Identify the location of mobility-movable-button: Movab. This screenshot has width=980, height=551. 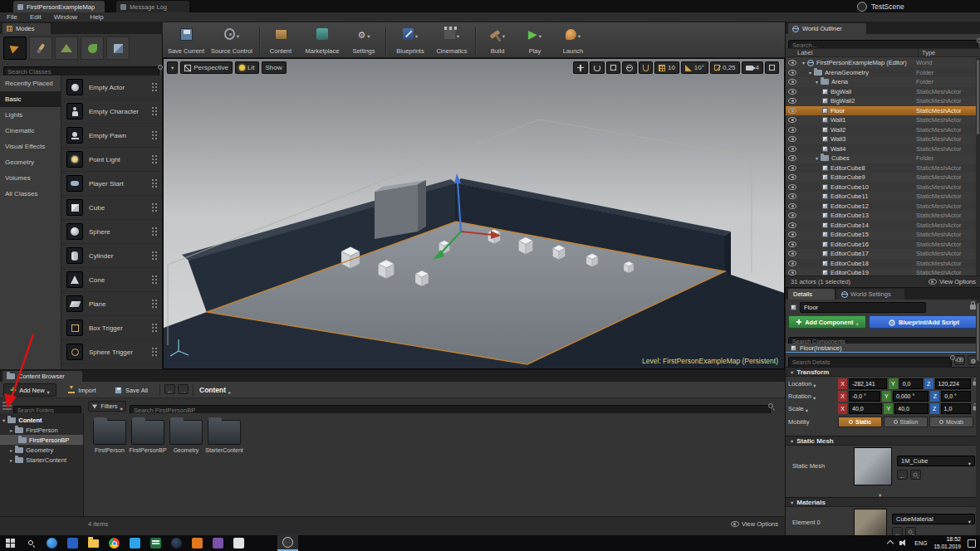
(952, 422).